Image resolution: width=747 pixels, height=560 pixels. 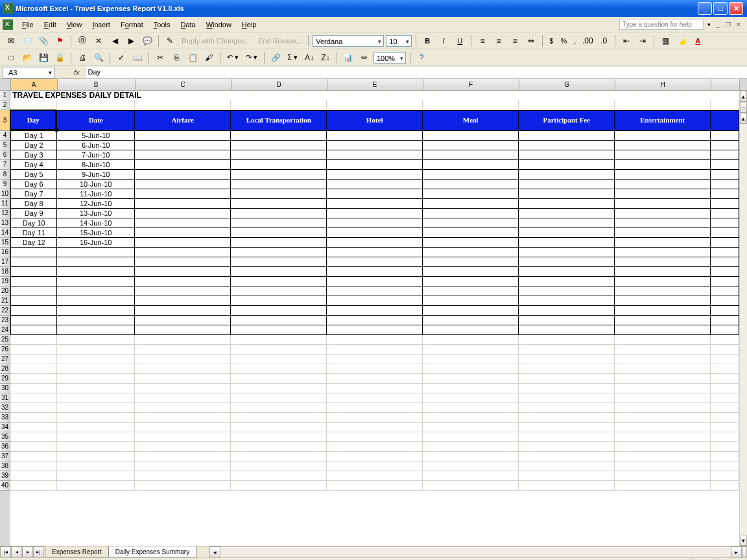 I want to click on row-header-28: 28, so click(x=5, y=369).